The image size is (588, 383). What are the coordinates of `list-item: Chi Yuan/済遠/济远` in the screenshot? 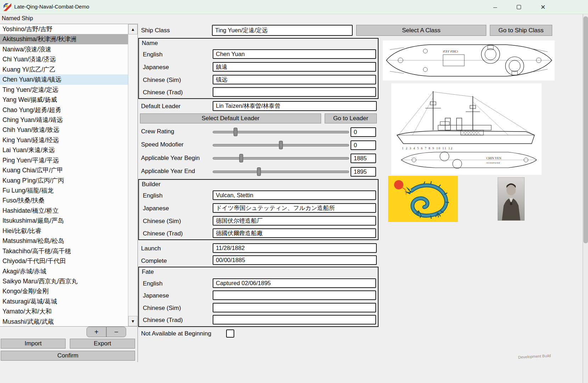 It's located at (64, 59).